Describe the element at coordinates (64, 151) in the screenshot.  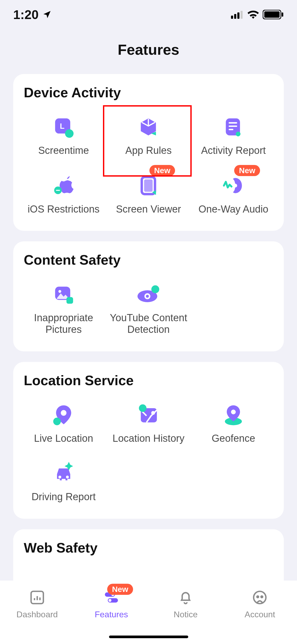
I see `feature-label: Screentime` at that location.